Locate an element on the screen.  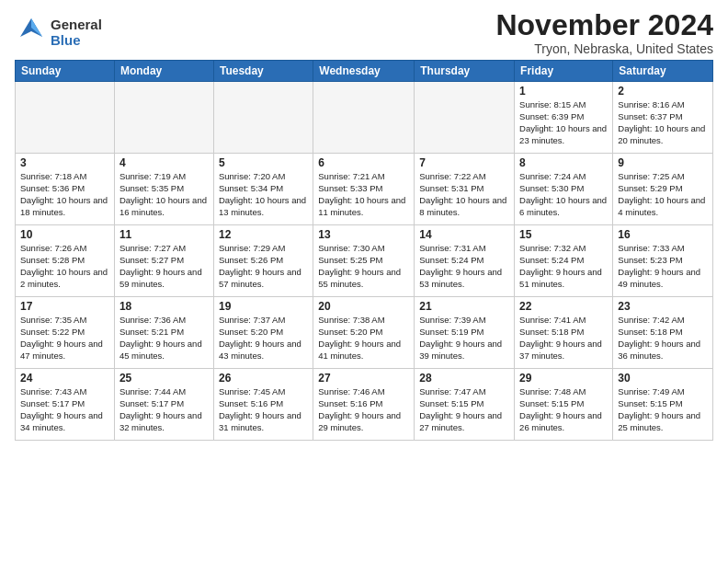
table-row: 23Sunrise: 7:42 AM Sunset: 5:18 PM Dayli… is located at coordinates (664, 333).